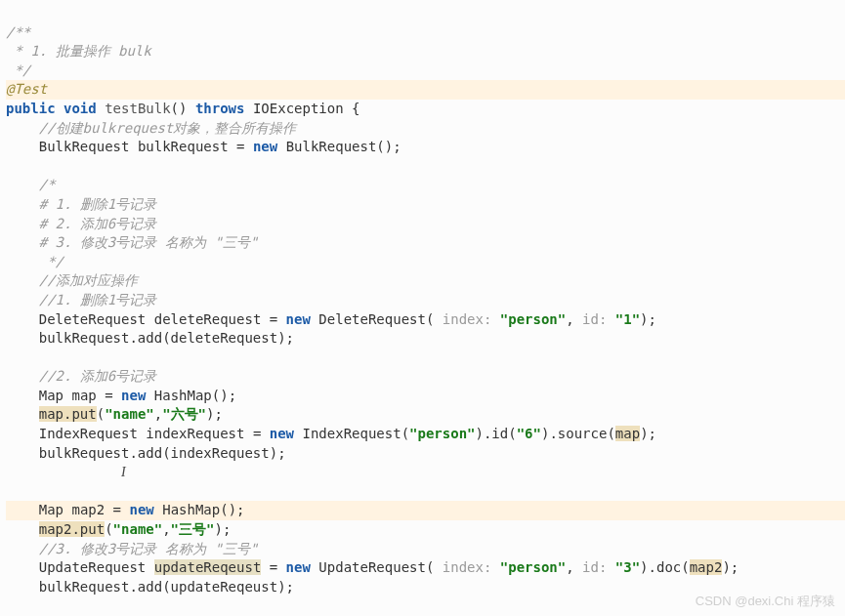 The height and width of the screenshot is (616, 845). Describe the element at coordinates (299, 108) in the screenshot. I see `type-ioexception: IOException` at that location.